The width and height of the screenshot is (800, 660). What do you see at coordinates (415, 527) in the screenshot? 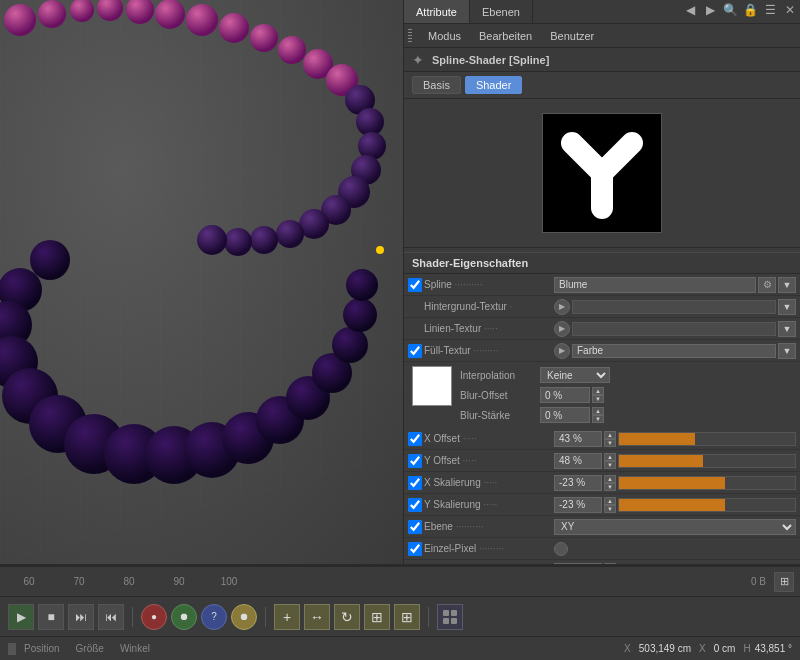
I see `ebene-checkbox` at bounding box center [415, 527].